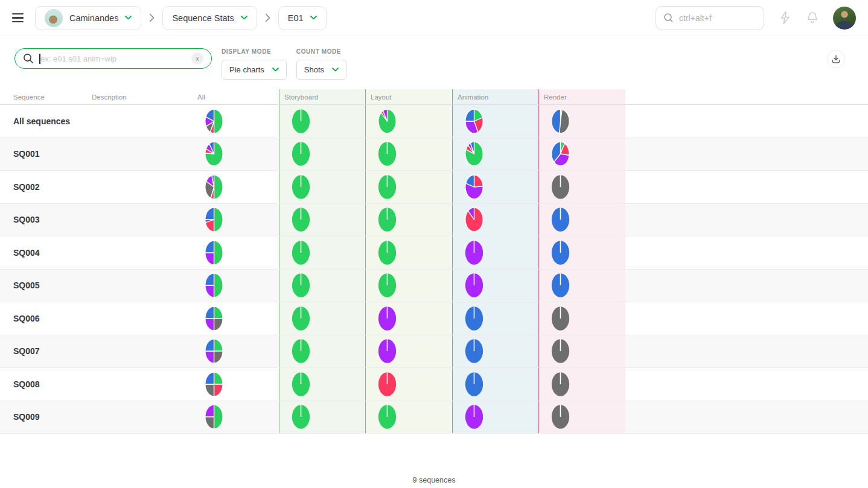 The height and width of the screenshot is (488, 868). Describe the element at coordinates (473, 97) in the screenshot. I see `column-header-label: Animation` at that location.